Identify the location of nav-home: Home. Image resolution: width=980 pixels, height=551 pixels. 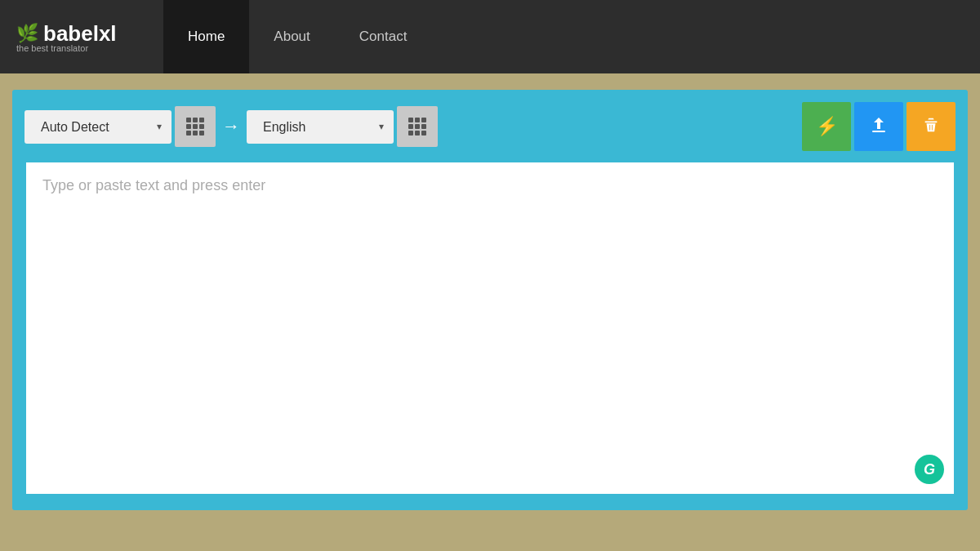
(206, 37).